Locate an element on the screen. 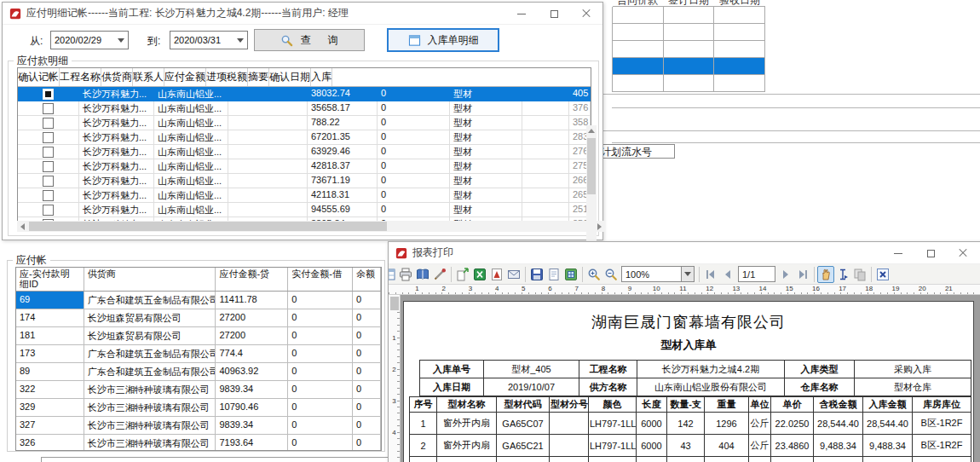 The image size is (980, 462). table-row: 长沙万科魅力... 山东南山铝业... 73671.19 0 型材 266 is located at coordinates (304, 181).